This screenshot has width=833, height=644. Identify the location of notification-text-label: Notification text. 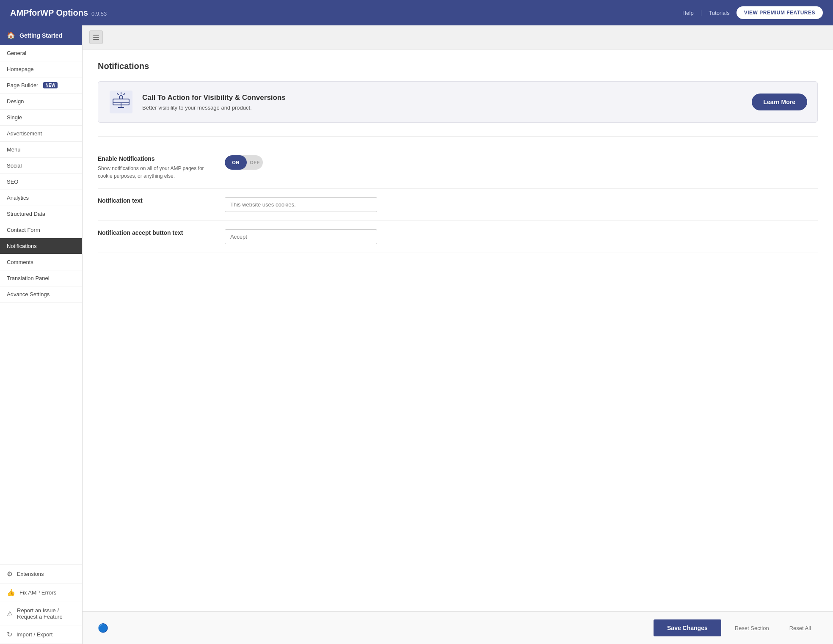
(153, 201).